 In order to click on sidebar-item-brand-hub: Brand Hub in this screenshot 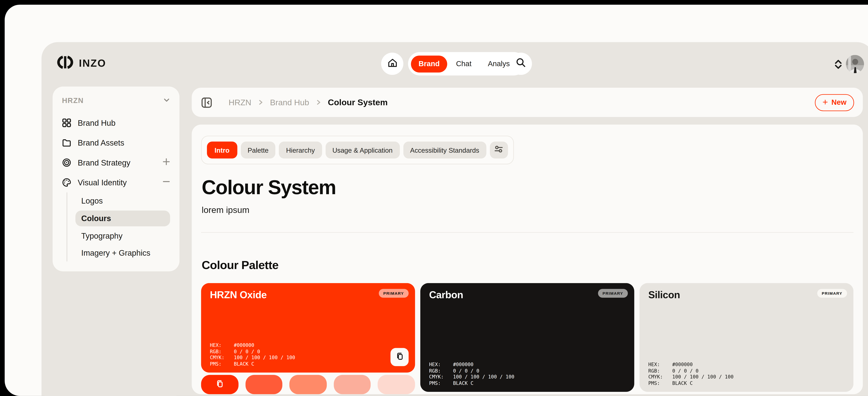, I will do `click(116, 123)`.